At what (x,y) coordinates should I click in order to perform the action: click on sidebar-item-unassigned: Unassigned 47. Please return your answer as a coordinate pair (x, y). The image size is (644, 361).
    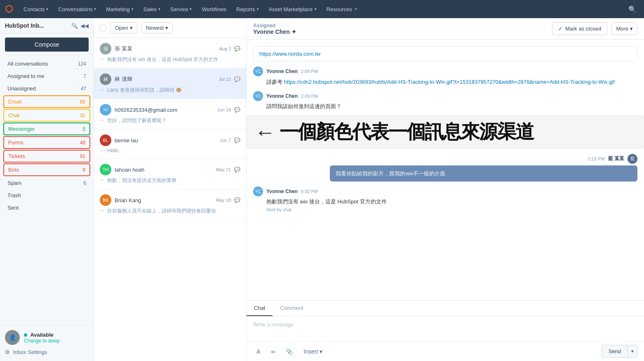
    Looking at the image, I should click on (47, 88).